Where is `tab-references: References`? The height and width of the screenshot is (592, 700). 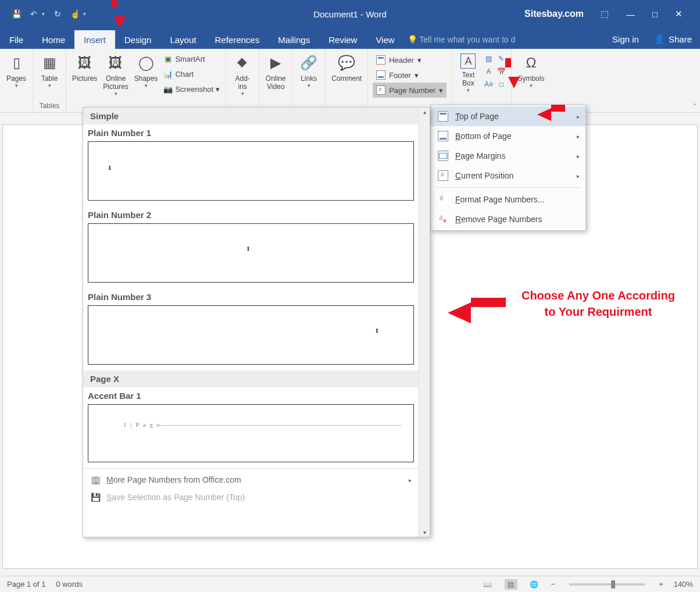 tab-references: References is located at coordinates (237, 40).